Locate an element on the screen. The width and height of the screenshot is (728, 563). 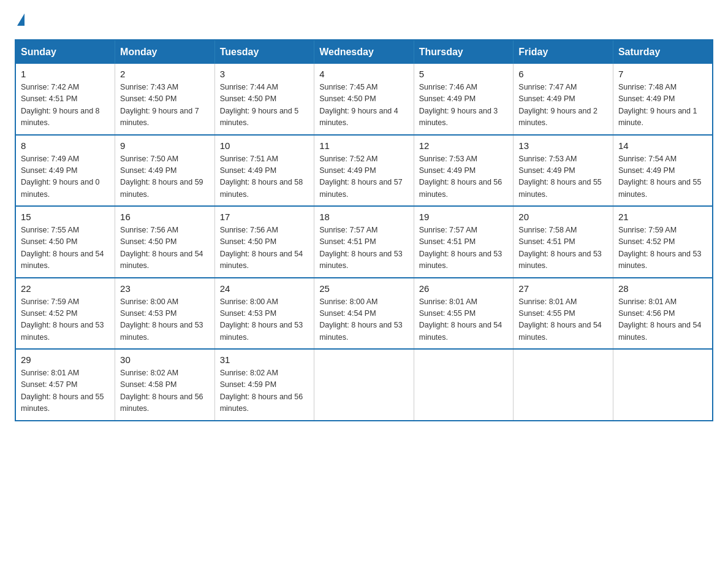
calendar-cell: 28 Sunrise: 8:01 AMSunset: 4:56 PMDaylig… is located at coordinates (663, 314).